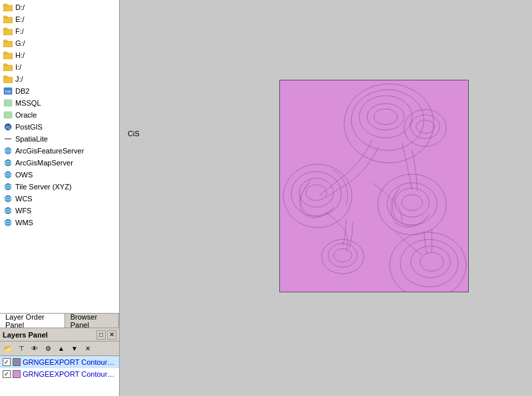 This screenshot has width=532, height=396. I want to click on up-btn: ▲, so click(61, 349).